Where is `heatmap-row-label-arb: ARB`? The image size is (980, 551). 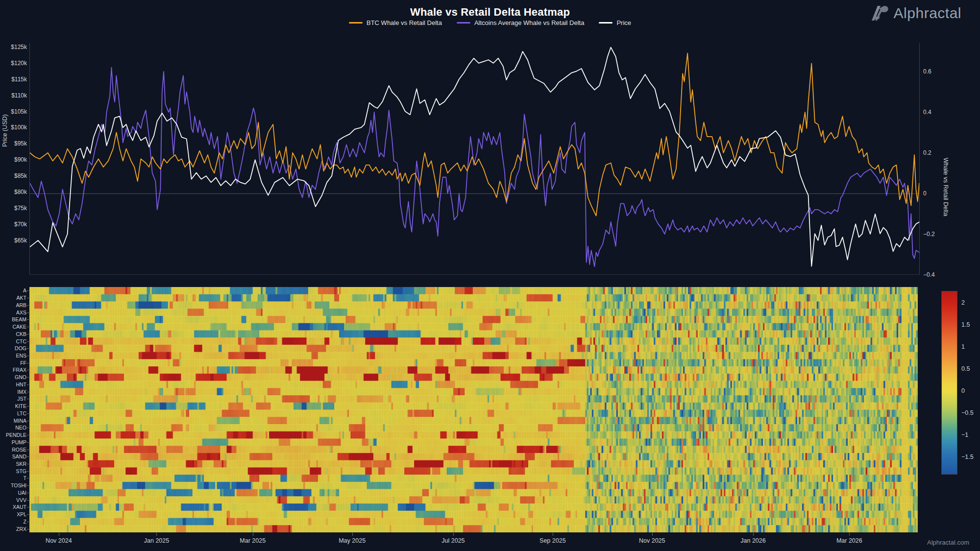
heatmap-row-label-arb: ARB is located at coordinates (15, 305).